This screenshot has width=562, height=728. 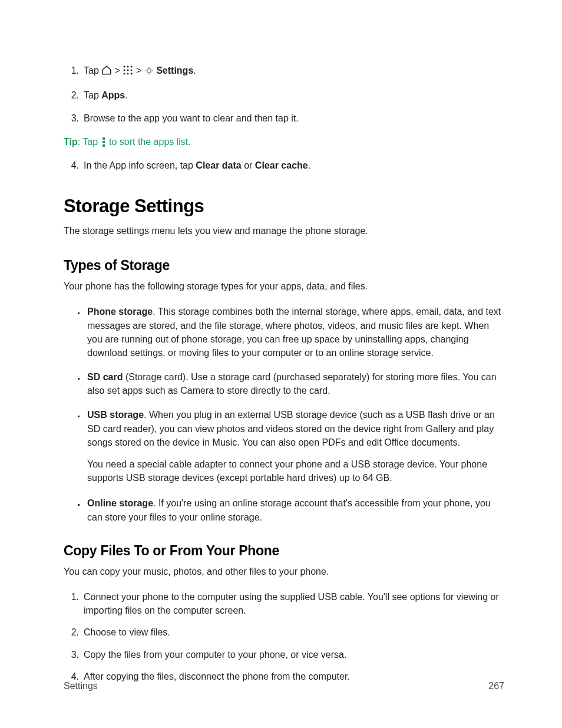 I want to click on footer-section: Settings, so click(x=81, y=686).